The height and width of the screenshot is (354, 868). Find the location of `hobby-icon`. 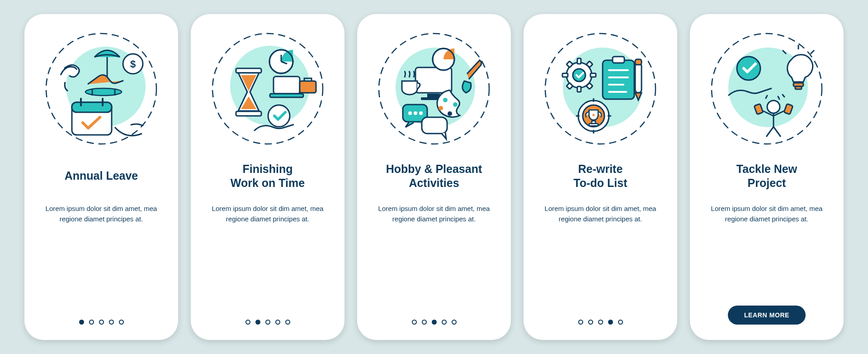

hobby-icon is located at coordinates (434, 89).